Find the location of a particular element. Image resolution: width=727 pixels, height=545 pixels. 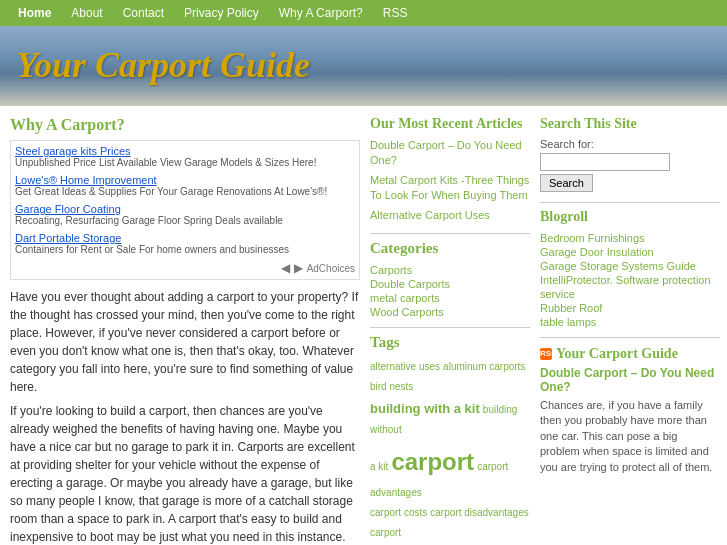

tag-carport-kits: carport is located at coordinates (386, 532).